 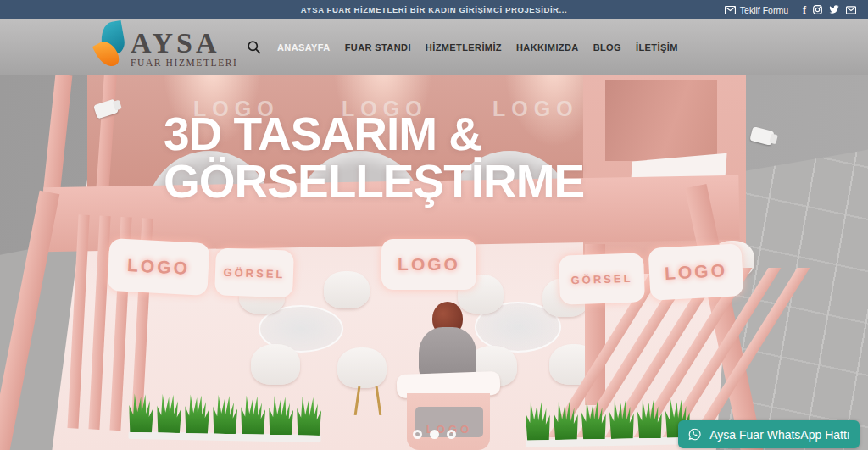 I want to click on search-button, so click(x=254, y=47).